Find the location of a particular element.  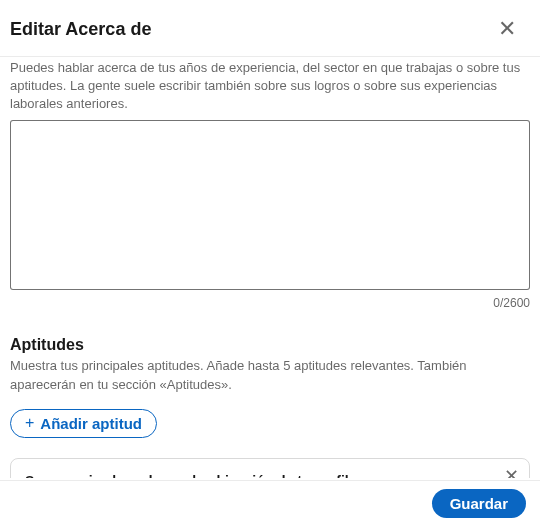

save-button: Guardar is located at coordinates (479, 504).